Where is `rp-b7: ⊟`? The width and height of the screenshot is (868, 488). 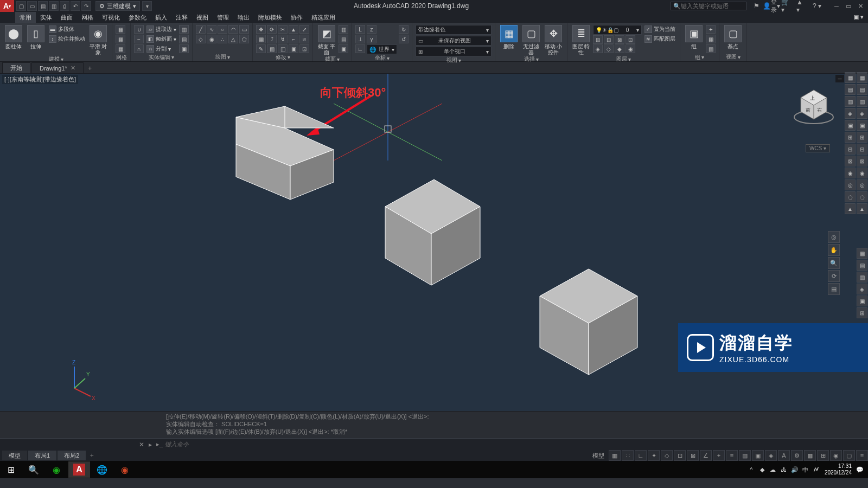
rp-b7: ⊟ is located at coordinates (850, 149).